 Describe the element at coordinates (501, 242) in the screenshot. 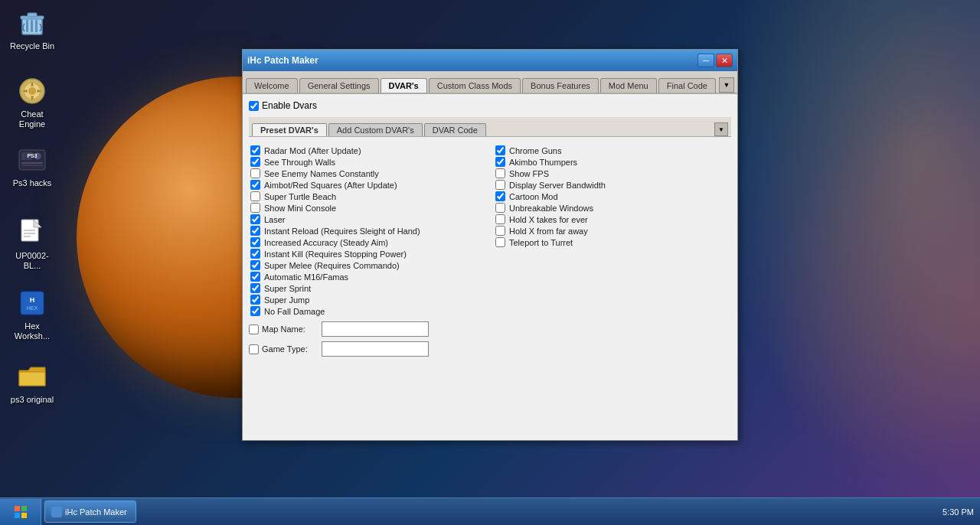

I see `checkbox-teleport-to-turret` at that location.